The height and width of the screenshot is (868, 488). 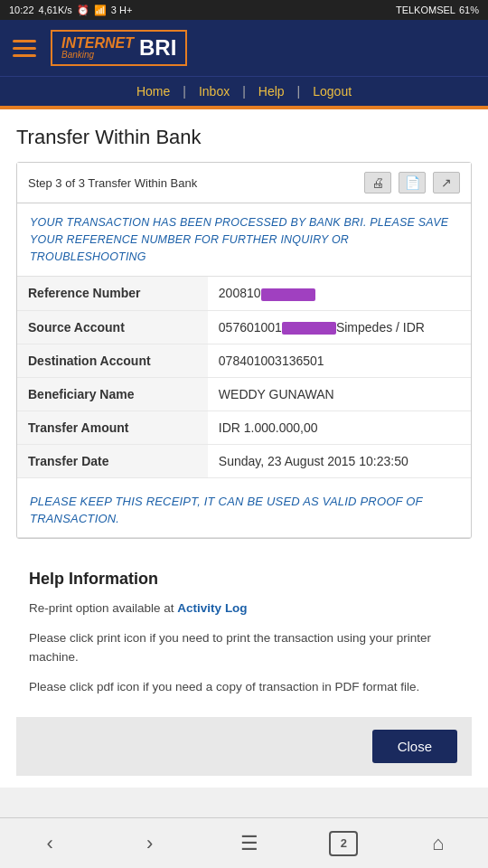 What do you see at coordinates (112, 360) in the screenshot?
I see `label-destination-account: Destination Account` at bounding box center [112, 360].